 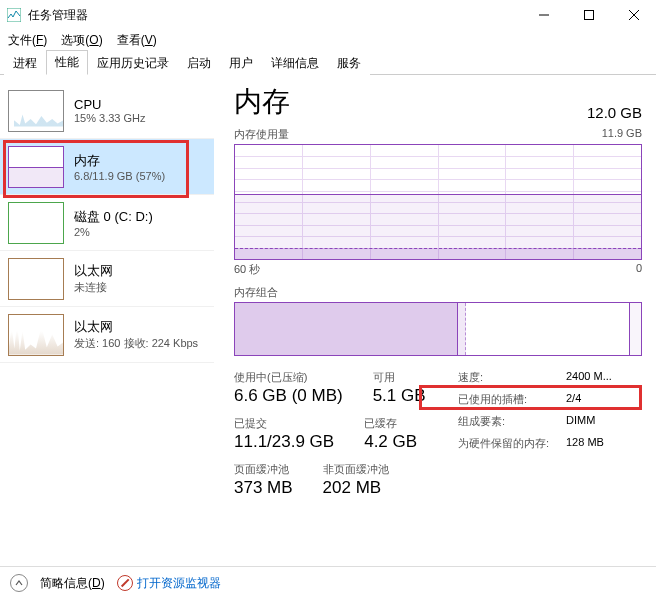 What do you see at coordinates (585, 444) in the screenshot?
I see `detail-val-reserved: 128 MB` at bounding box center [585, 444].